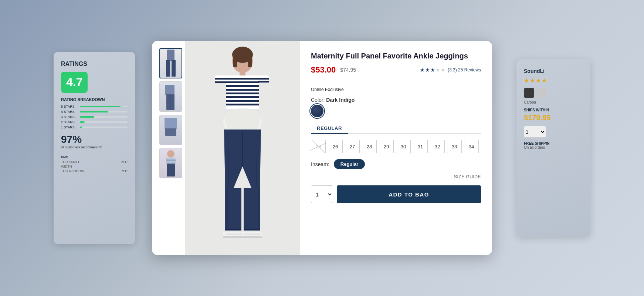 This screenshot has height=296, width=644. I want to click on product-title: Maternity Full Panel Favorite Ankle Jegg…, so click(396, 56).